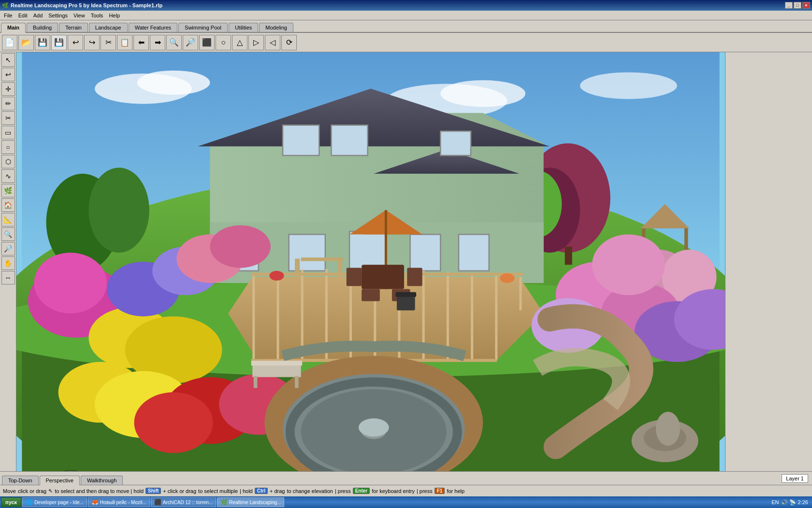 The height and width of the screenshot is (508, 812). I want to click on toolbar-redo: ↪, so click(92, 43).